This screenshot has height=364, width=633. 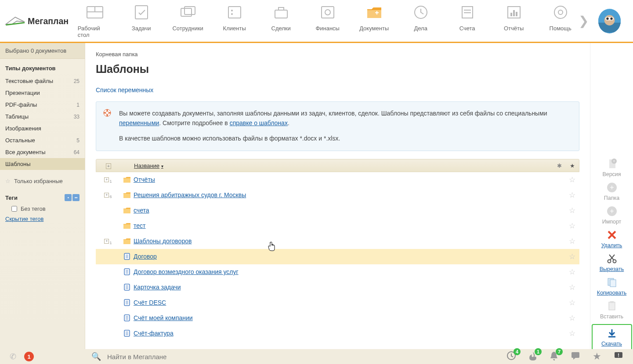 What do you see at coordinates (163, 241) in the screenshot?
I see `row-link: Шаблоны договоров` at bounding box center [163, 241].